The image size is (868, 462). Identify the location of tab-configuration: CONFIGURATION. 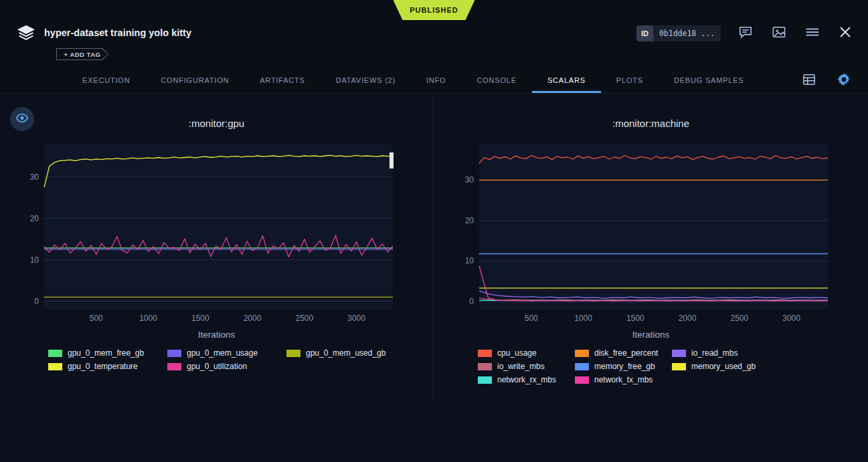
(195, 80).